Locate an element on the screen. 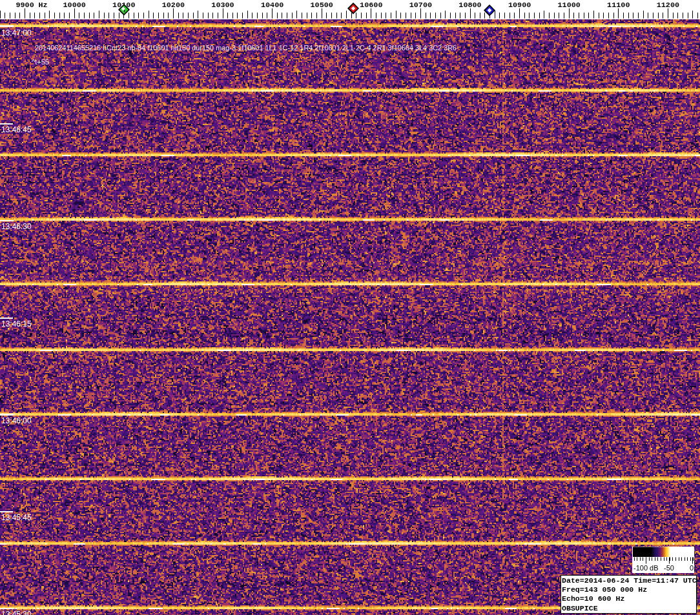 The image size is (700, 615). svg-text: 10600 is located at coordinates (371, 5).